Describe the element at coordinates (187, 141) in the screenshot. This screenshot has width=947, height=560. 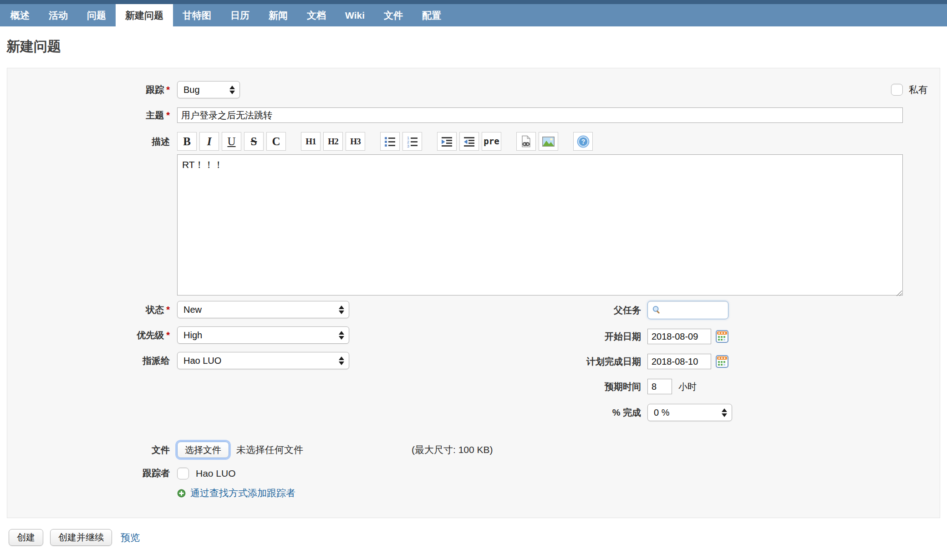
I see `bold-button: B` at that location.